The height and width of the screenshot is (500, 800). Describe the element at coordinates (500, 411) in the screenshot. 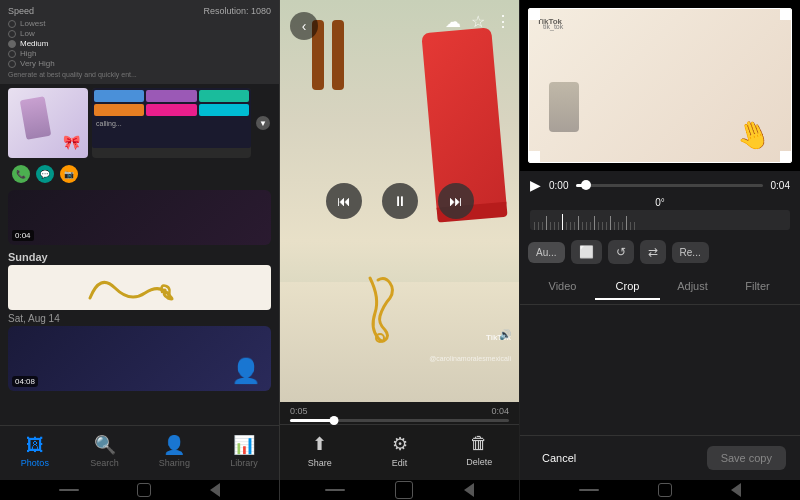

I see `time-end: 0:04` at that location.